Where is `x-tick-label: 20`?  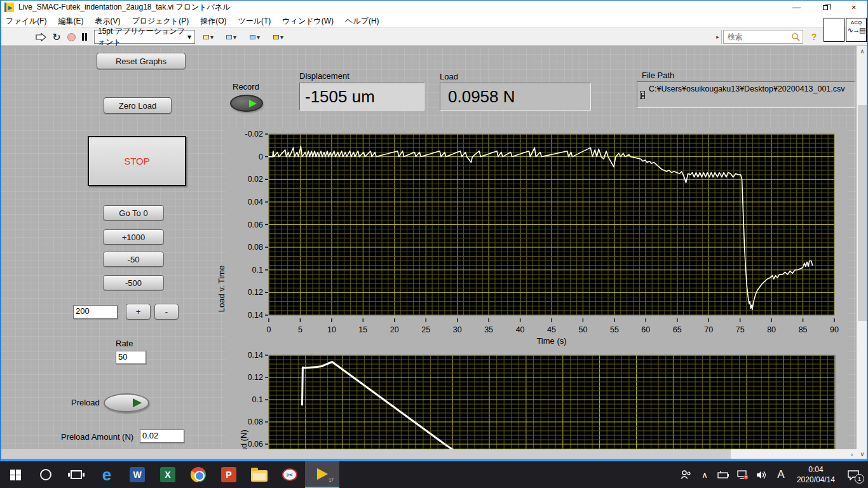
x-tick-label: 20 is located at coordinates (395, 330).